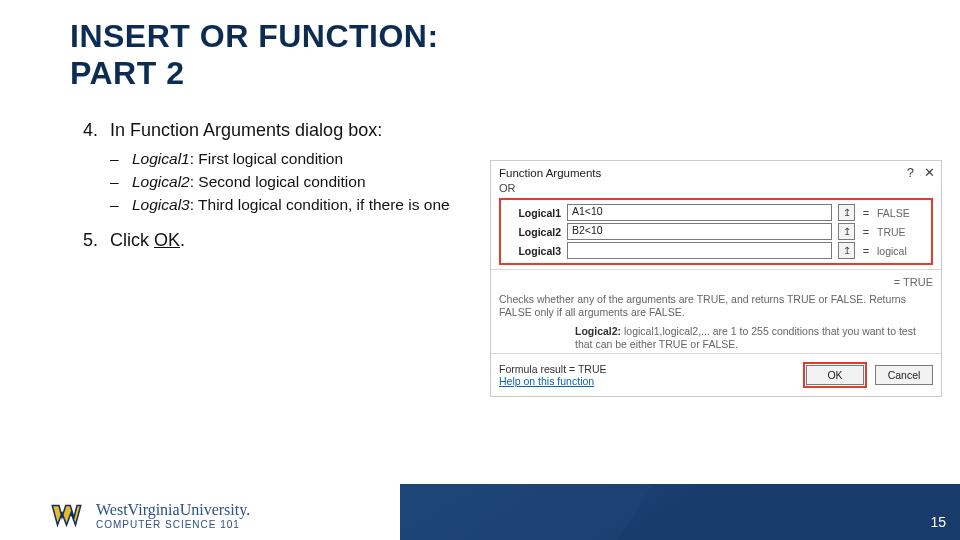 This screenshot has height=540, width=960. What do you see at coordinates (903, 213) in the screenshot?
I see `arg-result: FALSE` at bounding box center [903, 213].